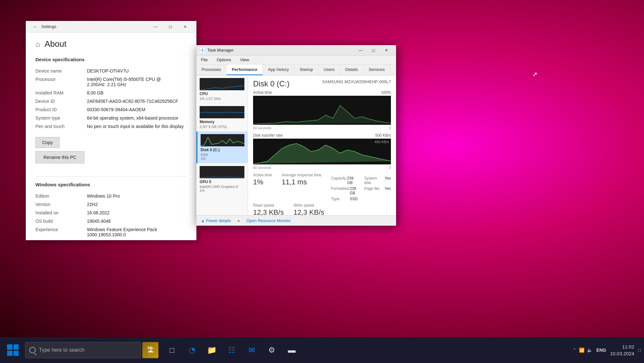 The height and width of the screenshot is (363, 644). I want to click on active-time-stat: Active time 1%, so click(263, 187).